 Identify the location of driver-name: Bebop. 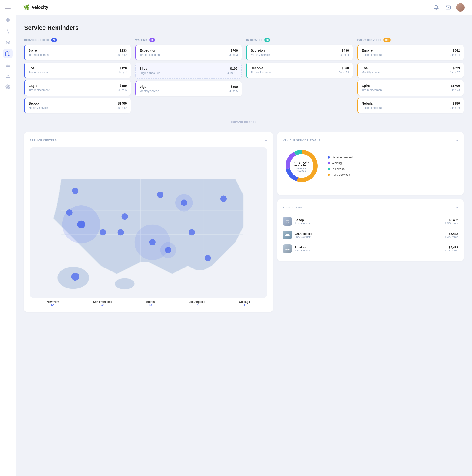
(368, 220).